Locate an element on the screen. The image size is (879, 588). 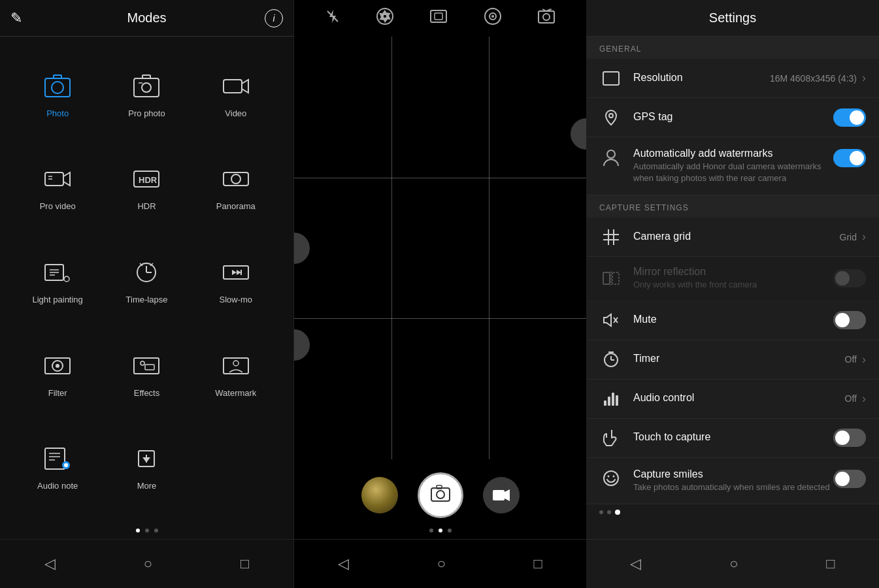
grid-line-v2 is located at coordinates (489, 248).